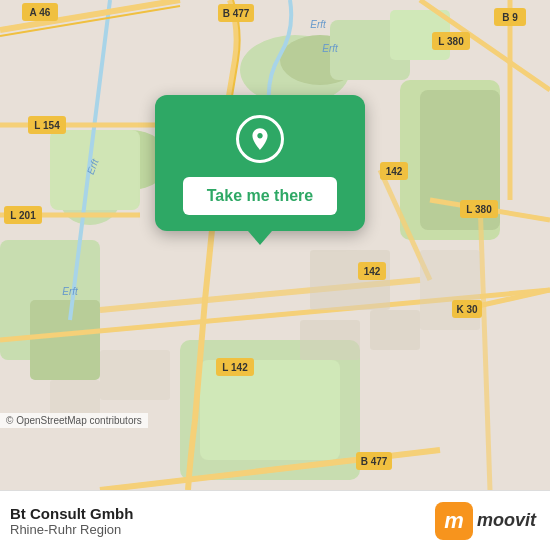 Image resolution: width=550 pixels, height=550 pixels. I want to click on copyright-text: © OpenStreetMap contributors, so click(74, 420).